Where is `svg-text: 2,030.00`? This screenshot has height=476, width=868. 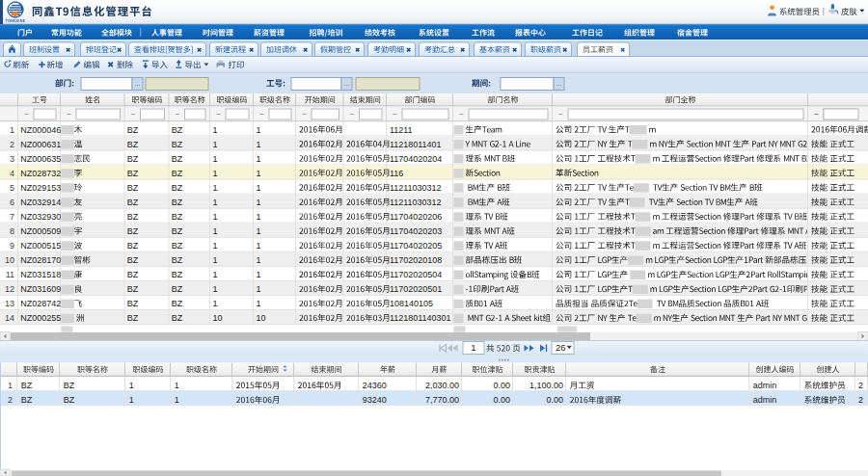 svg-text: 2,030.00 is located at coordinates (442, 385).